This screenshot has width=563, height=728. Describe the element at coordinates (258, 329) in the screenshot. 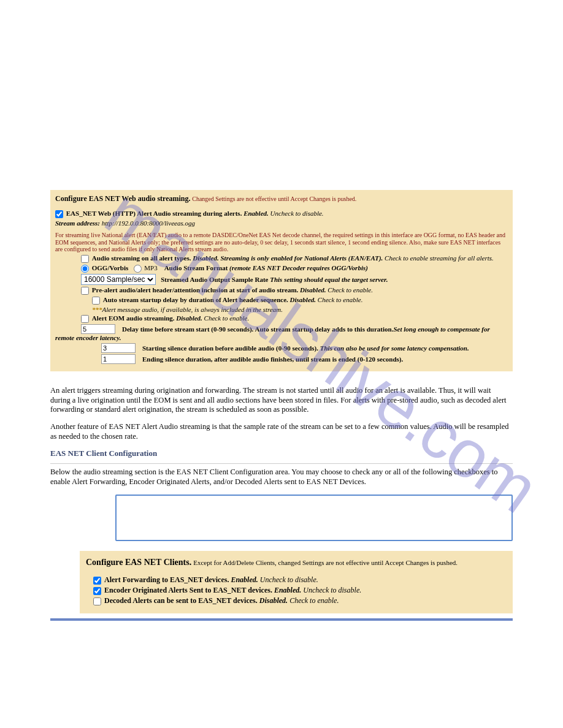

I see `delay-label: Delay time before stream start (0-90 sec…` at that location.